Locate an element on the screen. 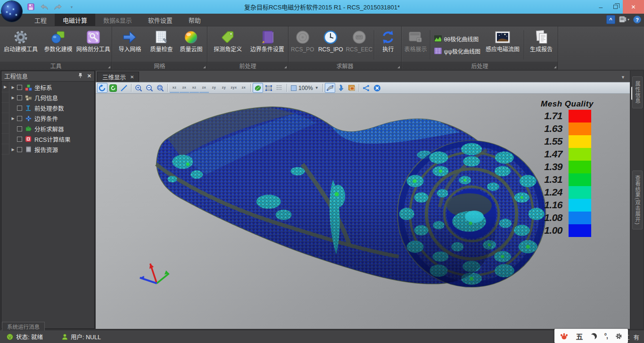 The image size is (644, 343). zoom-level-control: 100% ▼ is located at coordinates (305, 88).